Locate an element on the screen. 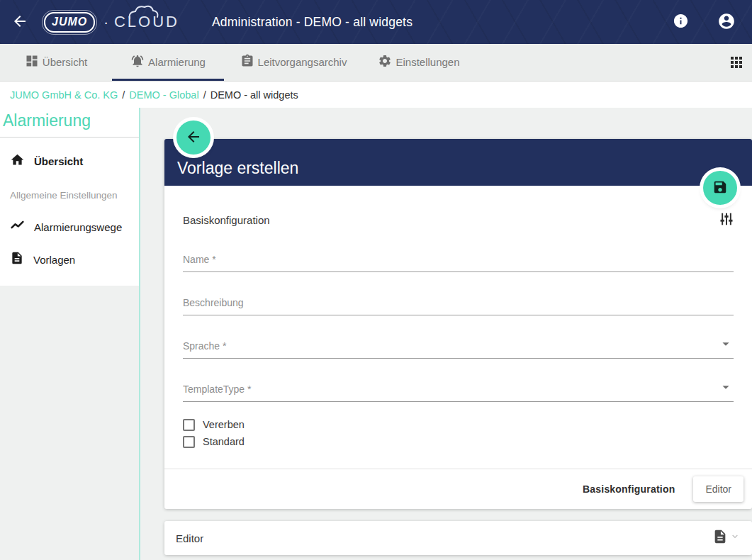  sprache-select is located at coordinates (458, 348).